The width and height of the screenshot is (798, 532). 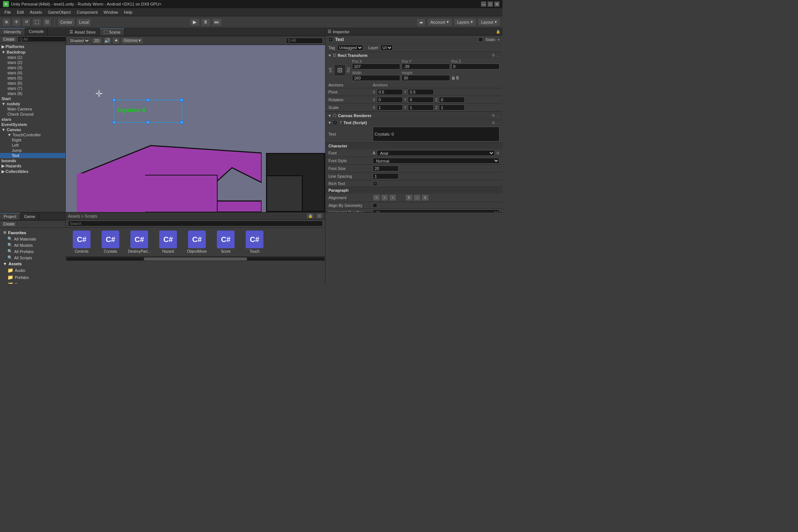 I want to click on text-script-settings: ⚙, so click(x=494, y=123).